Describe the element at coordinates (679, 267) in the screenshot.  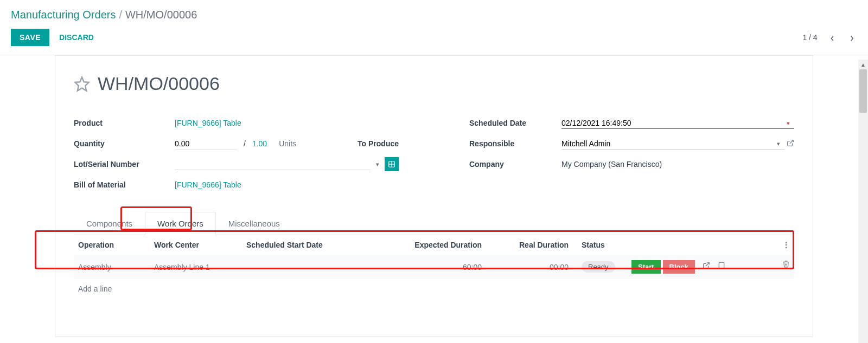
I see `block-button: Block` at that location.